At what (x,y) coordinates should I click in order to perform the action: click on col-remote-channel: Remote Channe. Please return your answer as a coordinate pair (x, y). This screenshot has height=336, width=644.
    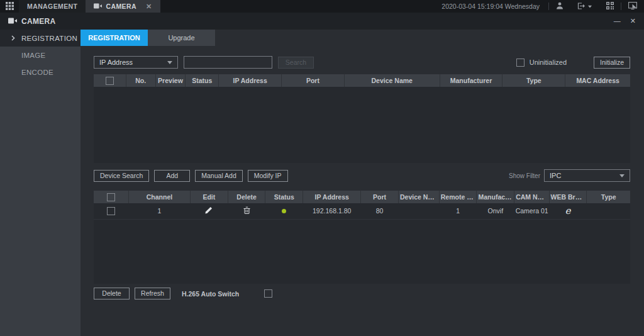
    Looking at the image, I should click on (458, 197).